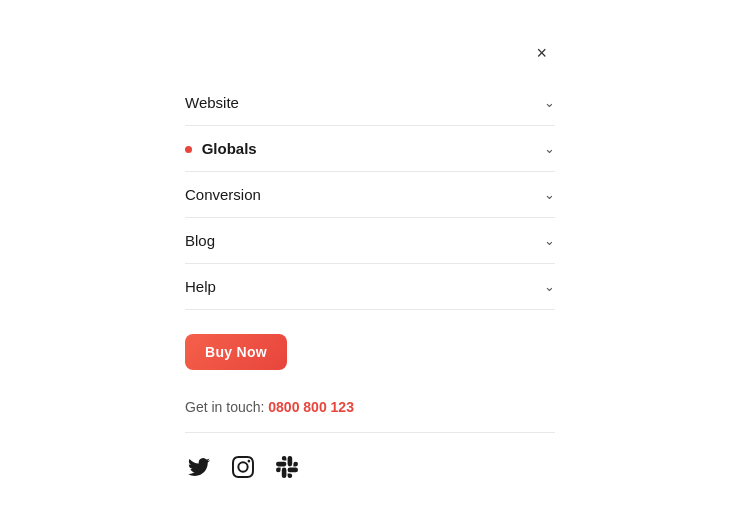  I want to click on slack-link, so click(287, 467).